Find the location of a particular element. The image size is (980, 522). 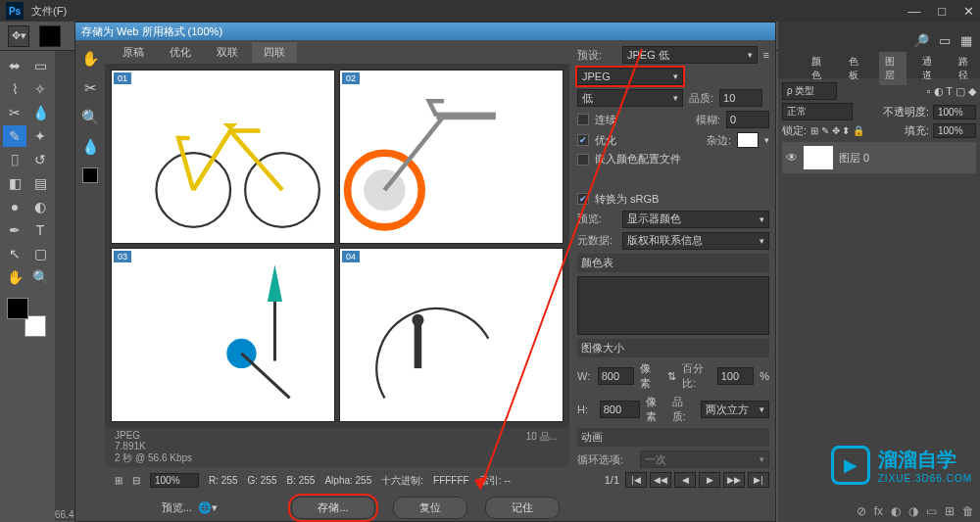

tab-swatches: 色板 is located at coordinates (857, 69).